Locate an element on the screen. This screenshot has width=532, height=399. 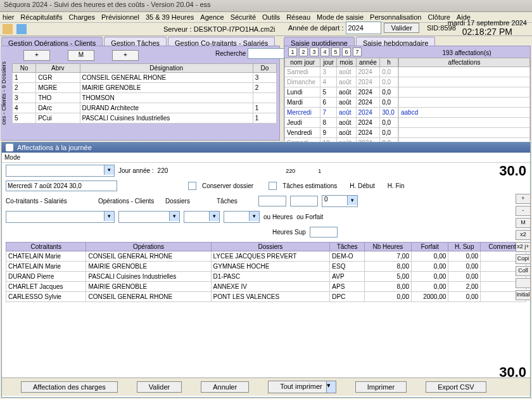
menu-item: Mode de saisie is located at coordinates (340, 17).